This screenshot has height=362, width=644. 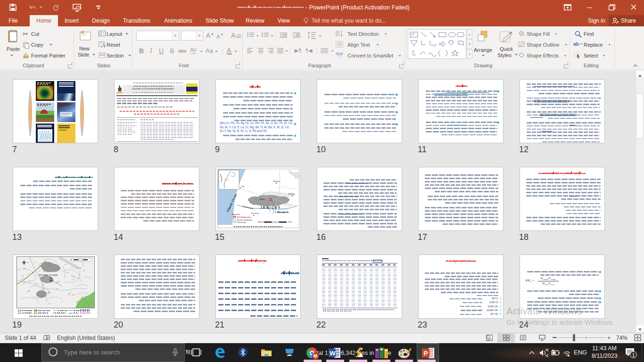 What do you see at coordinates (283, 212) in the screenshot?
I see `svg-text: Marrakech` at bounding box center [283, 212].